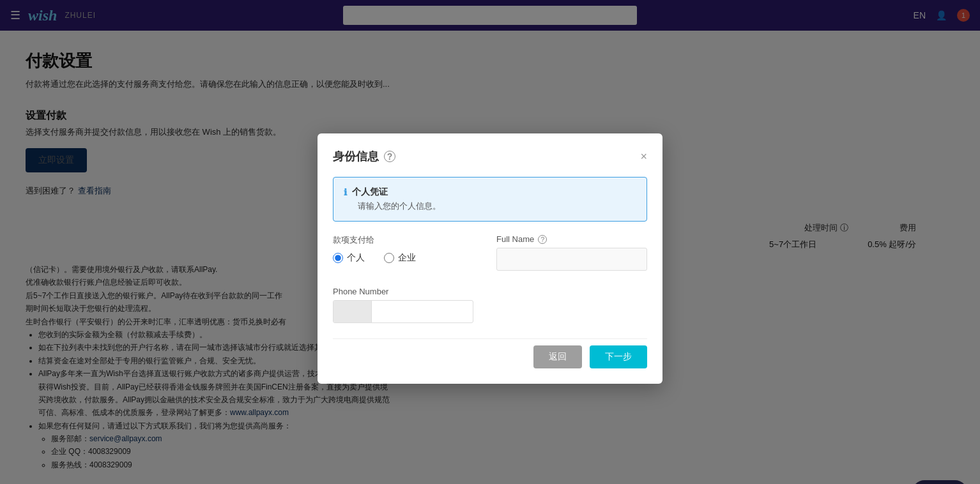 This screenshot has height=484, width=980. What do you see at coordinates (490, 354) in the screenshot?
I see `modal-footer: 返回 下一步` at bounding box center [490, 354].